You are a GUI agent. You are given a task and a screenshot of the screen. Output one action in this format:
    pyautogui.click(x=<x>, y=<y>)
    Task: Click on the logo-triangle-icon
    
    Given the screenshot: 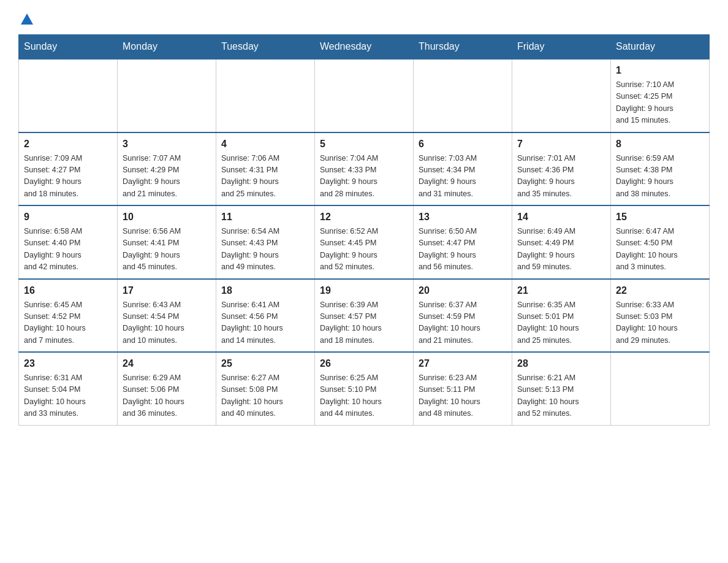 What is the action you would take?
    pyautogui.click(x=27, y=19)
    